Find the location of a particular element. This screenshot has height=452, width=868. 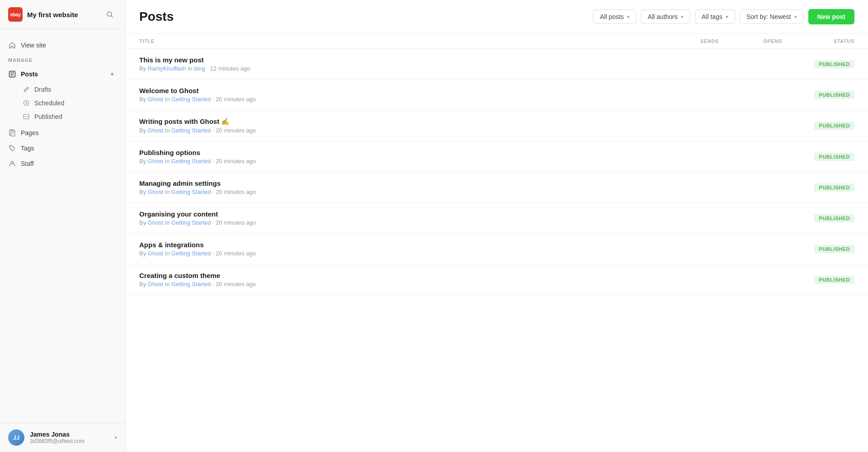

sidebar-item-tags: Tags is located at coordinates (62, 148).